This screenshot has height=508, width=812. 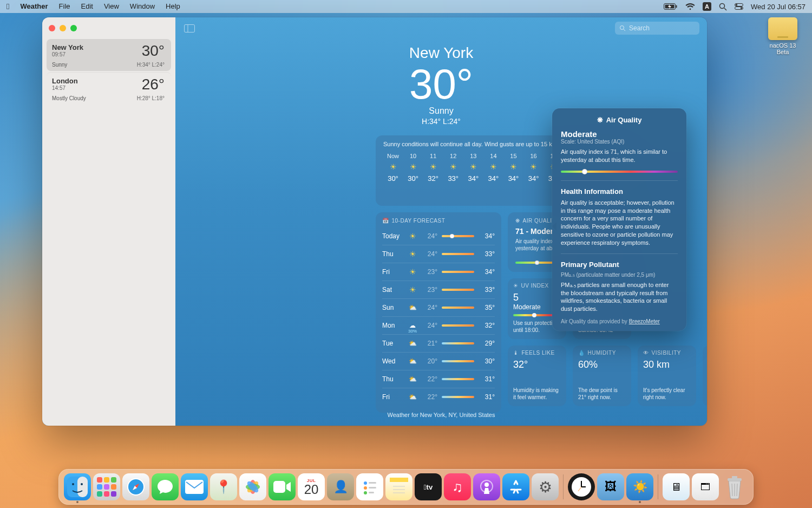 I want to click on menu-edit: Edit, so click(x=87, y=6).